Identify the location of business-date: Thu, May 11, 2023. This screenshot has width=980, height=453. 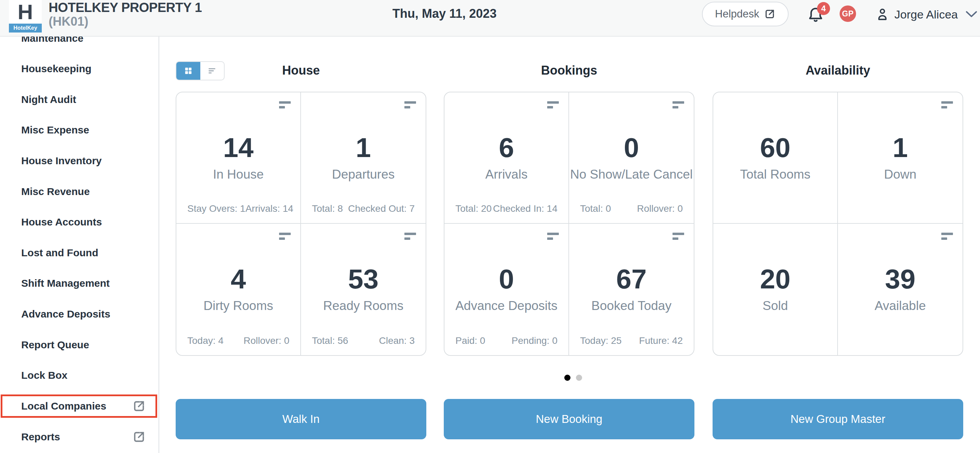
(444, 14).